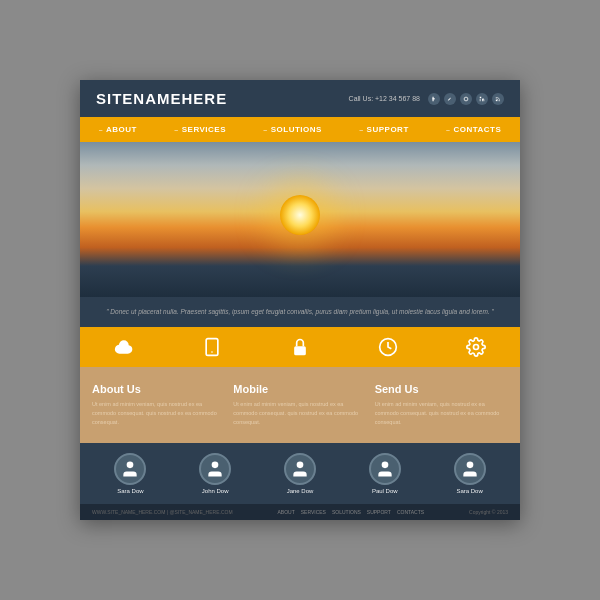  Describe the element at coordinates (300, 347) in the screenshot. I see `features-bar` at that location.